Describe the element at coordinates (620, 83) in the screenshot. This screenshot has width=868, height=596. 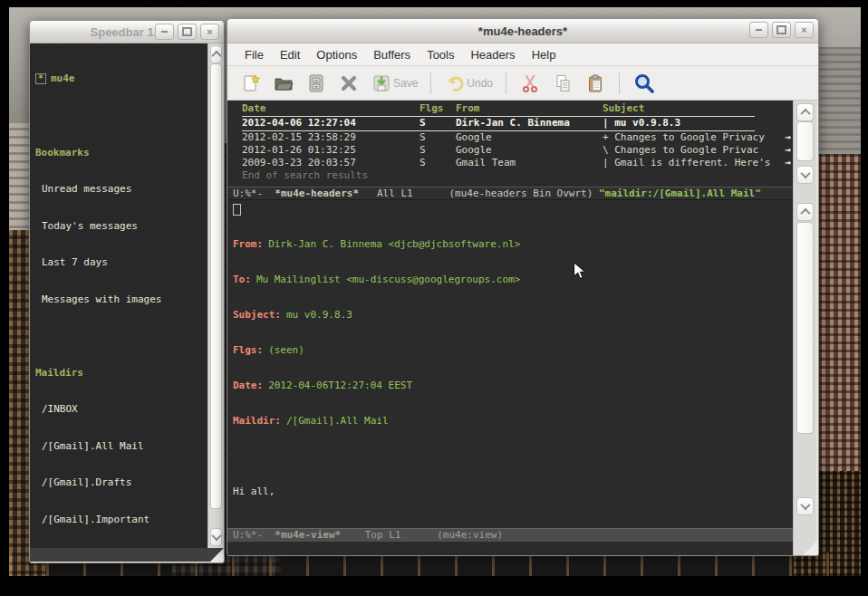
I see `toolbar-separator` at that location.